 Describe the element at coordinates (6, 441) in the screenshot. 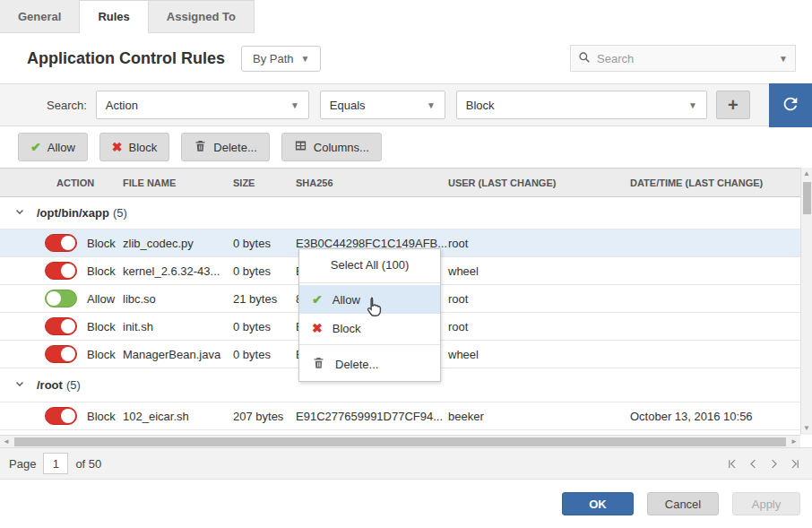

I see `scroll-left-icon: ◄` at that location.